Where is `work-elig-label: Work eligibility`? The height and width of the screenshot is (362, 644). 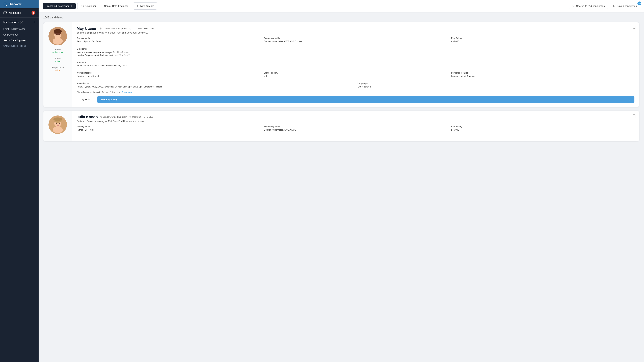 work-elig-label: Work eligibility is located at coordinates (356, 73).